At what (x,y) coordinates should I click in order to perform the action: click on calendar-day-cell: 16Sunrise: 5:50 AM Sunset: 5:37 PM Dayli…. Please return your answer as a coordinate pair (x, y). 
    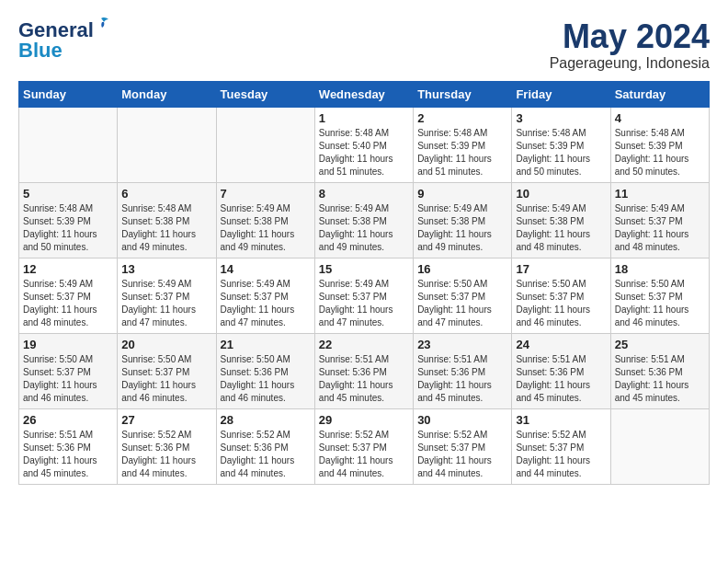
    Looking at the image, I should click on (463, 295).